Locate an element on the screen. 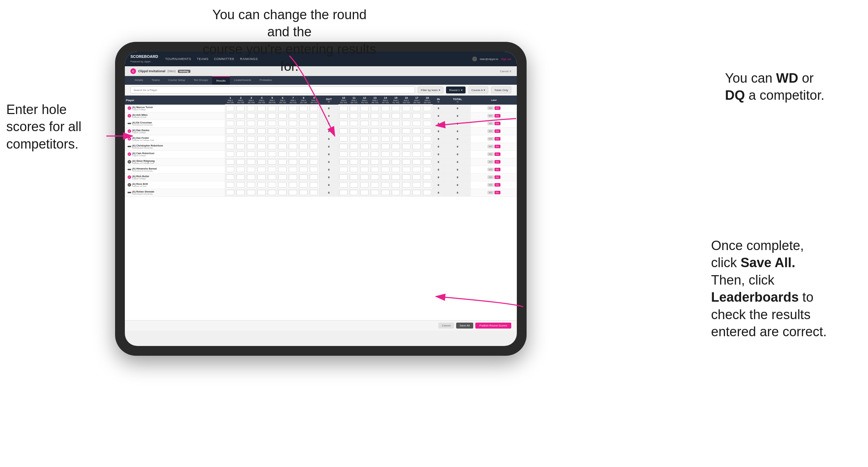 This screenshot has height=467, width=868. hole-1-input is located at coordinates (230, 108).